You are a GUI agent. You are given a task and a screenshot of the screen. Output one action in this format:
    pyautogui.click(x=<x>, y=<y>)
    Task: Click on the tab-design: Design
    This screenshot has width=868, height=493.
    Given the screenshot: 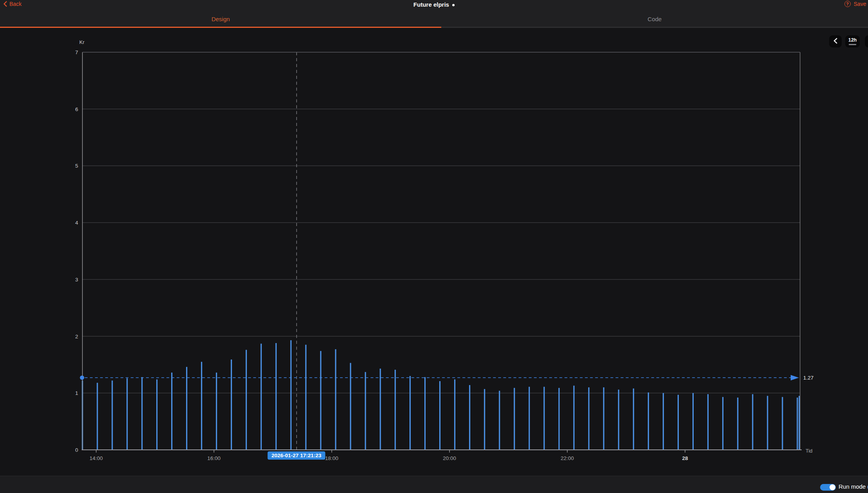 What is the action you would take?
    pyautogui.click(x=221, y=20)
    